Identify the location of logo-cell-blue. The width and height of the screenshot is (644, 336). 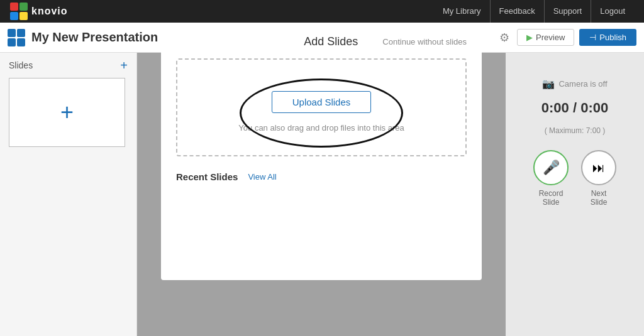
(14, 16).